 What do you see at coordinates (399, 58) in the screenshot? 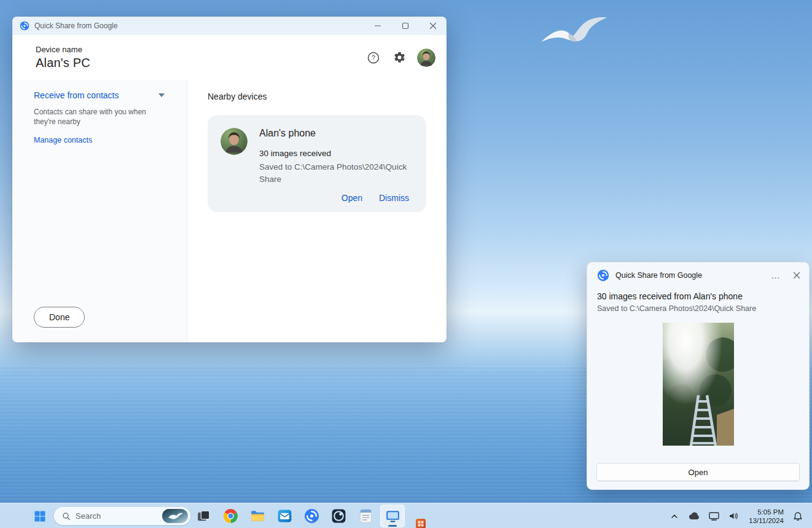
I see `gear-icon` at bounding box center [399, 58].